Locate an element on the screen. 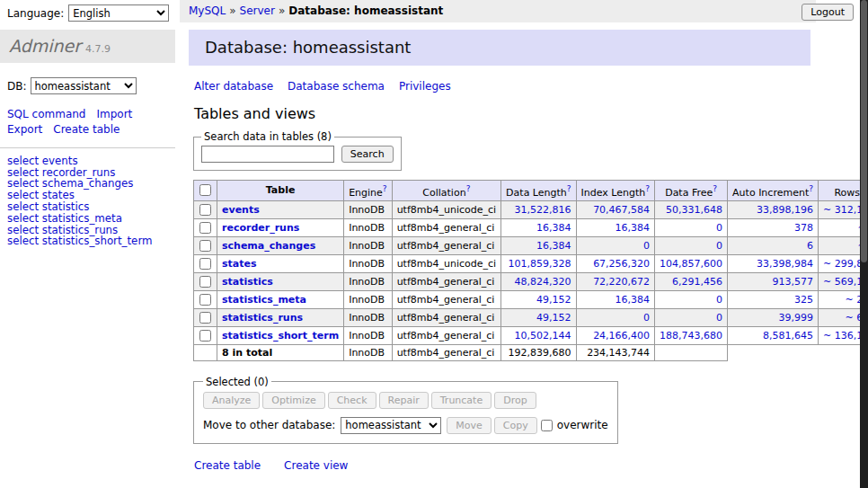  list-item: select statistics_short_term is located at coordinates (92, 241).